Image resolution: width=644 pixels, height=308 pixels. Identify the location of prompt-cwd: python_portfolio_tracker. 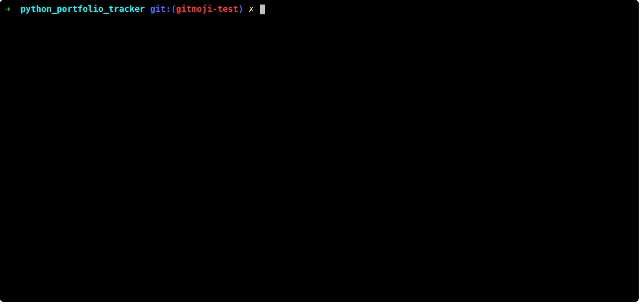
(83, 9).